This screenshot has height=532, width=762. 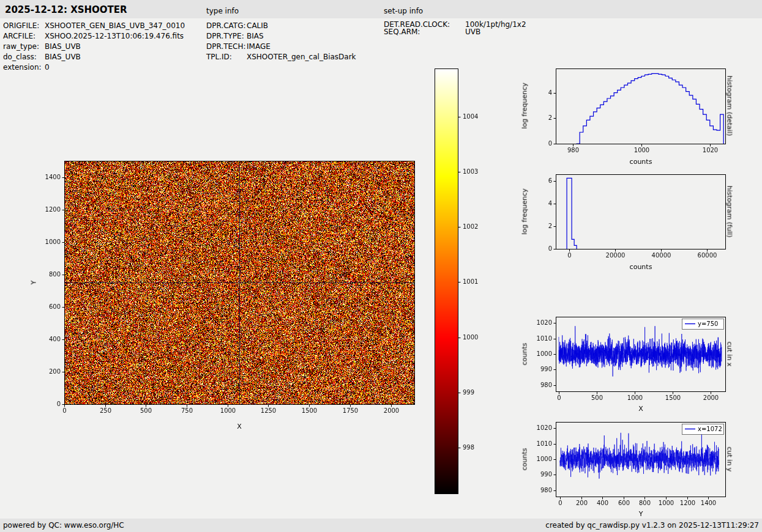 What do you see at coordinates (34, 283) in the screenshot?
I see `main-yaxis-label: Y` at bounding box center [34, 283].